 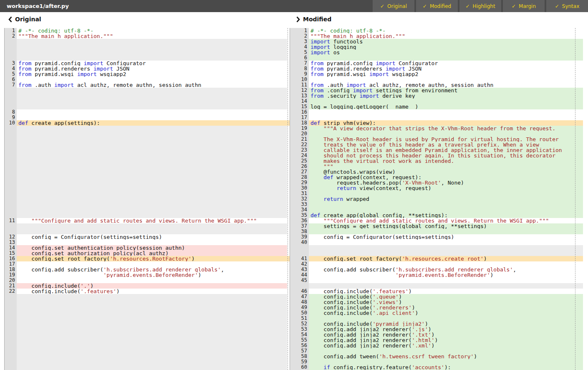 I want to click on code-row: 28 def wrapped(context, request):, so click(x=435, y=177).